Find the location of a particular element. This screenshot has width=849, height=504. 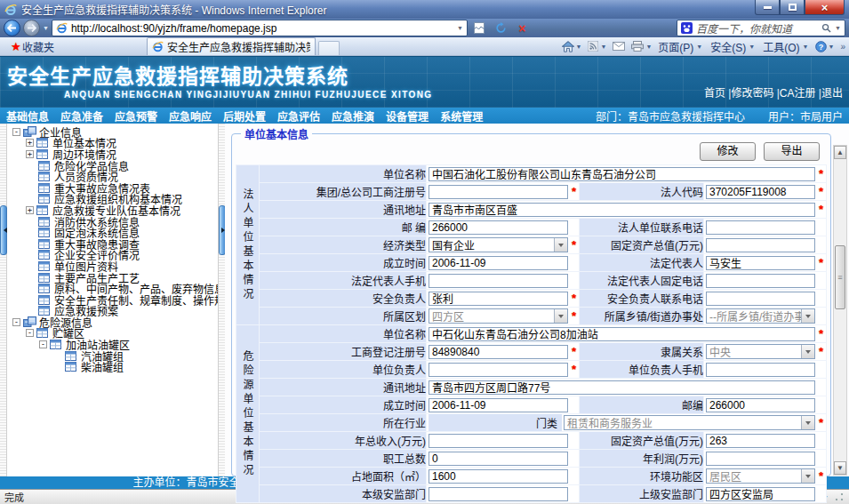

active-tab: 安全生产应急救援指挥辅助决策系统 is located at coordinates (231, 46).